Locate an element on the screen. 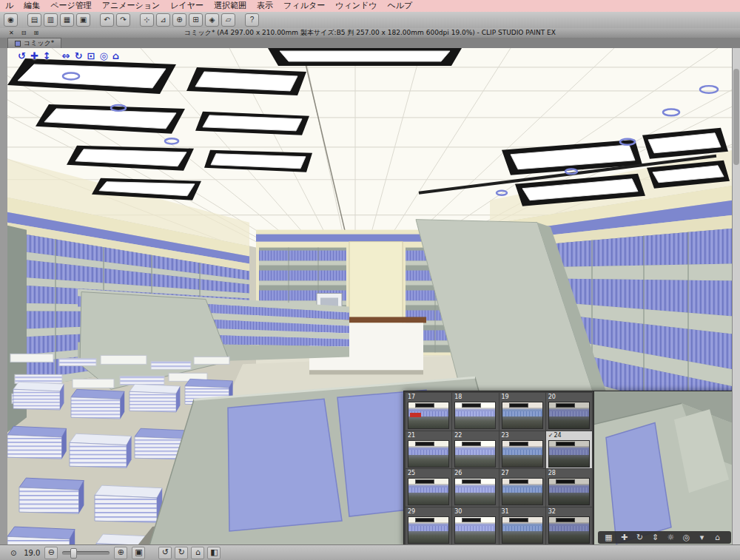 This screenshot has height=560, width=740. light-icon: ☼ is located at coordinates (670, 537).